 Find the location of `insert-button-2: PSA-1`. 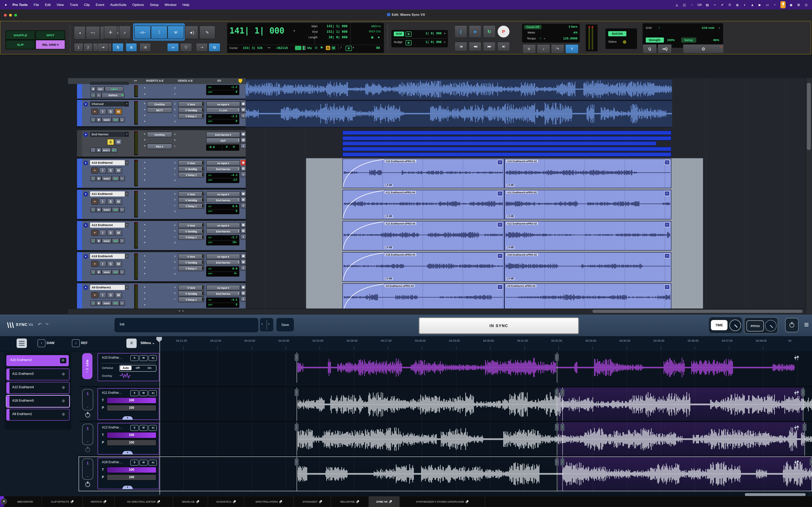

insert-button-2: PSA-1 is located at coordinates (160, 146).